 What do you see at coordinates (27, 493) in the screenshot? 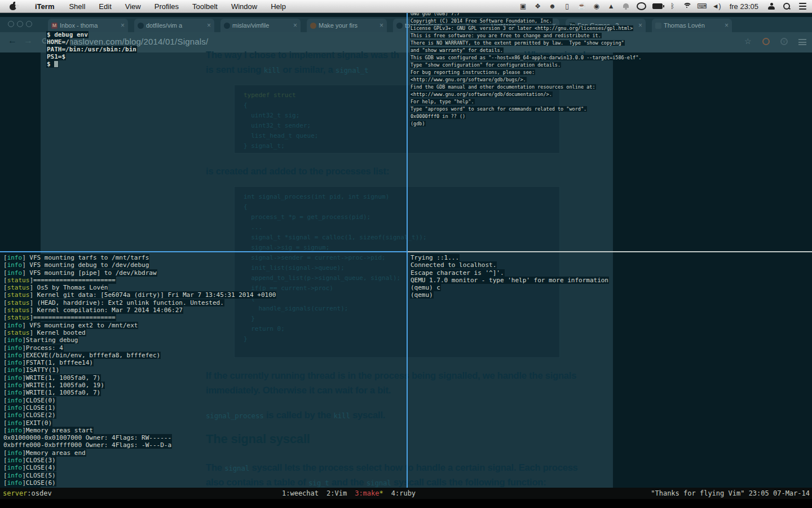
I see `tmux-session-name: server:osdev` at bounding box center [27, 493].